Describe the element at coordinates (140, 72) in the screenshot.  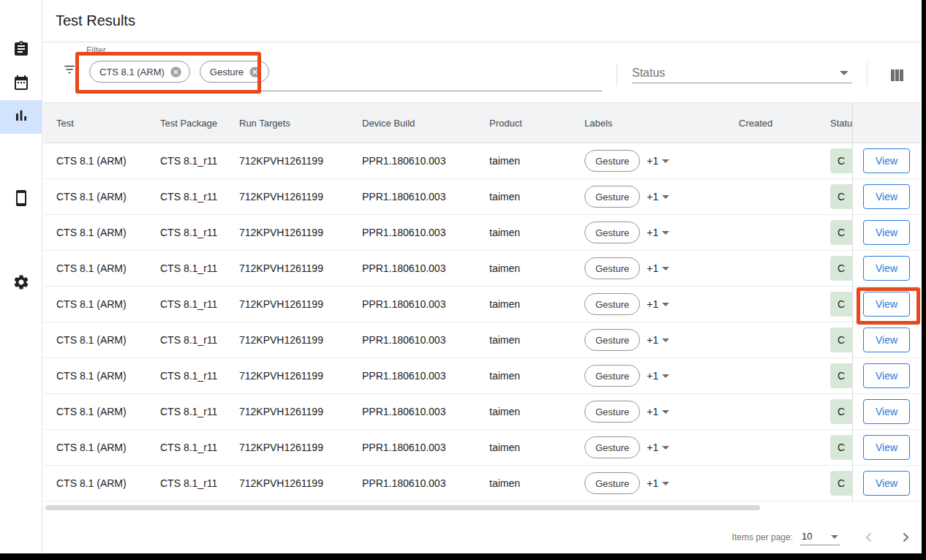
I see `filter-chip-cts: CTS 8.1 (ARM)` at that location.